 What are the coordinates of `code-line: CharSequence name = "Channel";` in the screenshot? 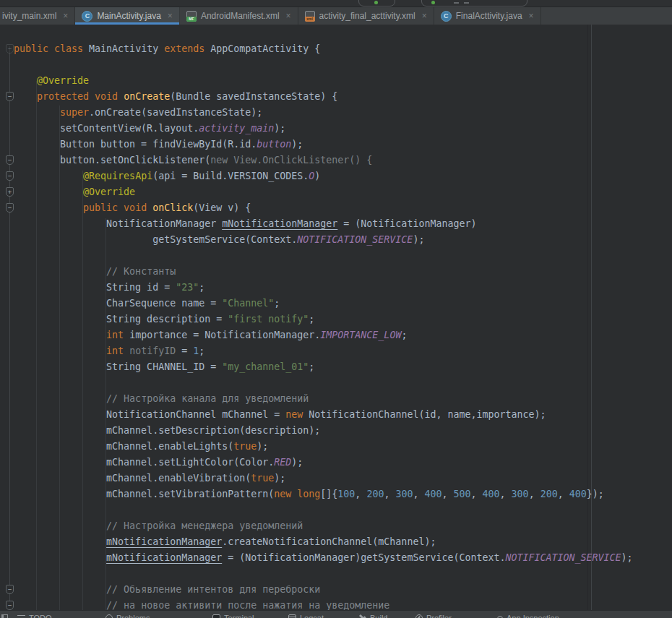 It's located at (336, 304).